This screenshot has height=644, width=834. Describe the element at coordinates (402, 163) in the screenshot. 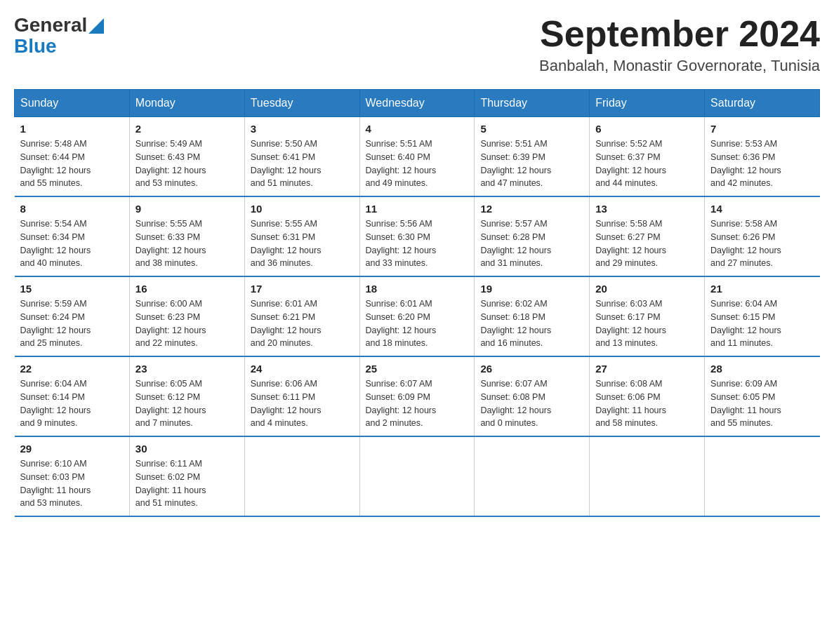

I see `day-info: Sunrise: 5:51 AMSunset: 6:40 PMDaylight:…` at that location.